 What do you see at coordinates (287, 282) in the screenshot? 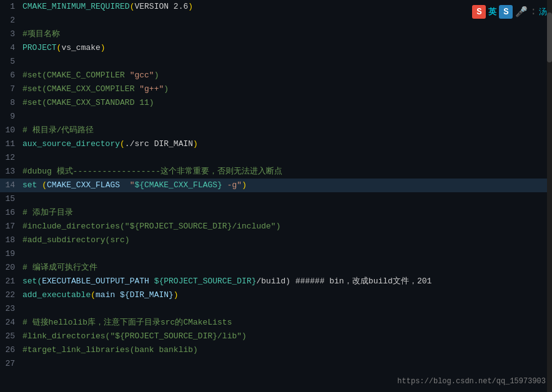
I see `line-content: set(EXECUTABLE_OUTPUT_PATH ${PROJECT_SOU…` at bounding box center [287, 282].